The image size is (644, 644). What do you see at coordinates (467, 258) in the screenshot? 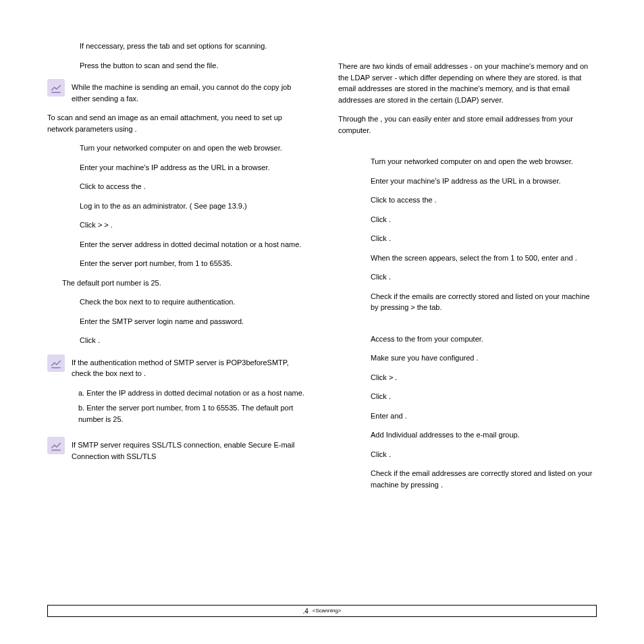
I see `list-step: 6.When the screen appears, select the fr…` at bounding box center [467, 258].